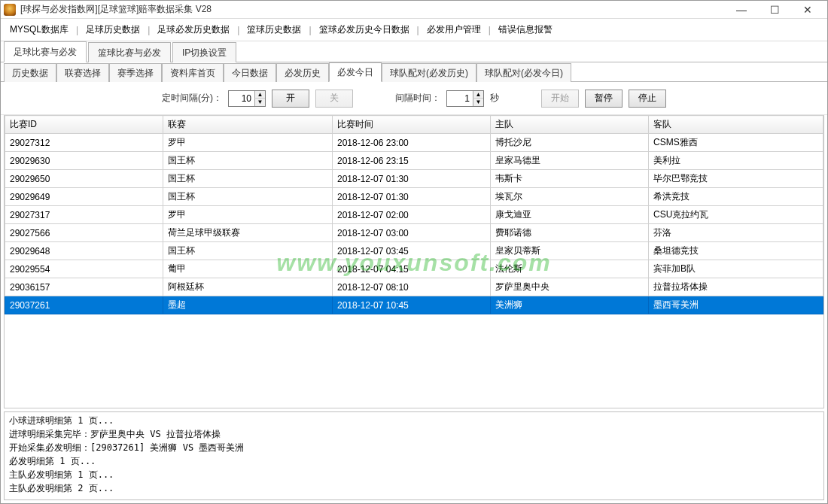  What do you see at coordinates (736, 287) in the screenshot?
I see `cell-away: 拉普拉塔体操` at bounding box center [736, 287].